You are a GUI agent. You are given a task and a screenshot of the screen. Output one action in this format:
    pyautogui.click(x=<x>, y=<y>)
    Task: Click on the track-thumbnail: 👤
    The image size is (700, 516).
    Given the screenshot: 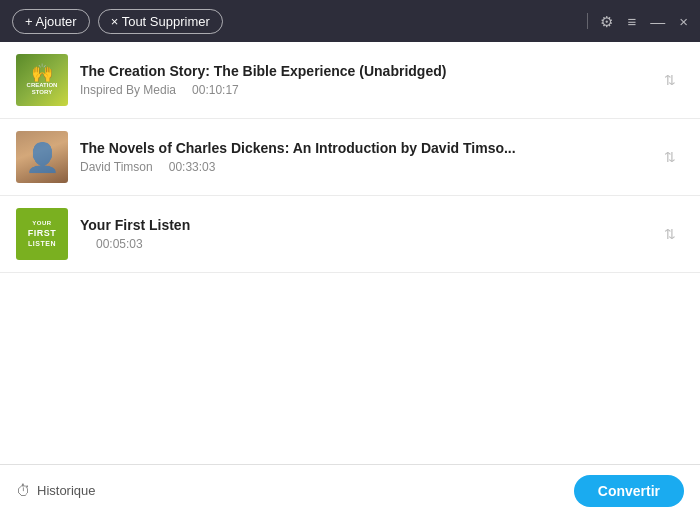 What is the action you would take?
    pyautogui.click(x=42, y=157)
    